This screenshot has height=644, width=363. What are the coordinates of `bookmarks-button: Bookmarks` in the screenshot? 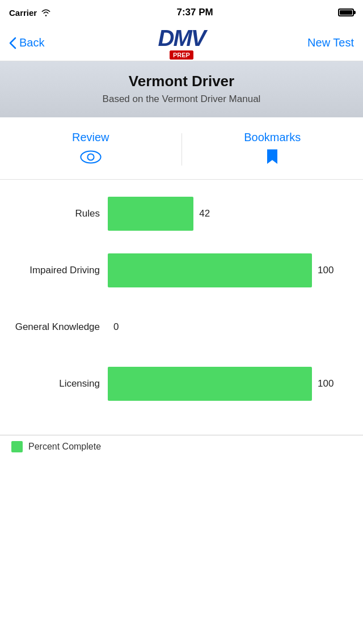 It's located at (273, 150).